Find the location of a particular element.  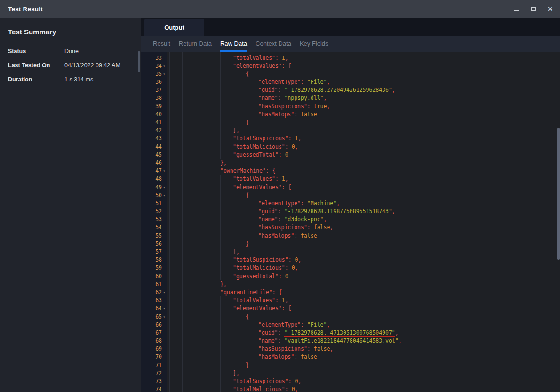

code-line: 36"elementType": "File", is located at coordinates (351, 82).